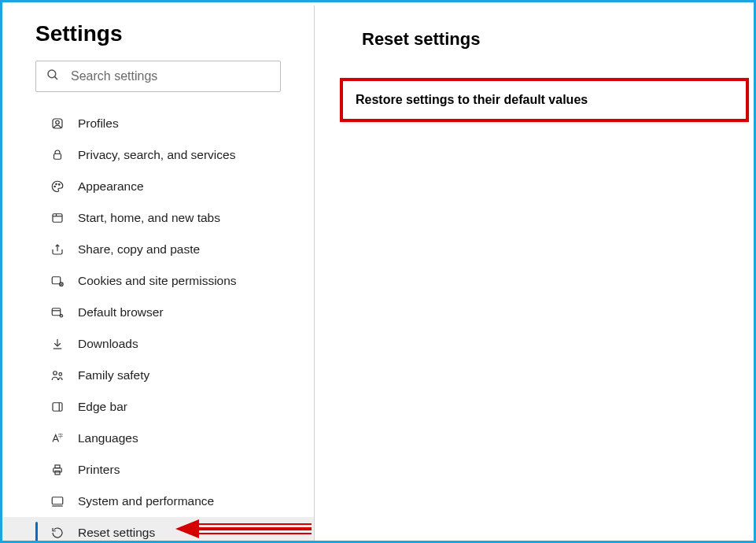  Describe the element at coordinates (61, 436) in the screenshot. I see `svg-text: 字` at that location.